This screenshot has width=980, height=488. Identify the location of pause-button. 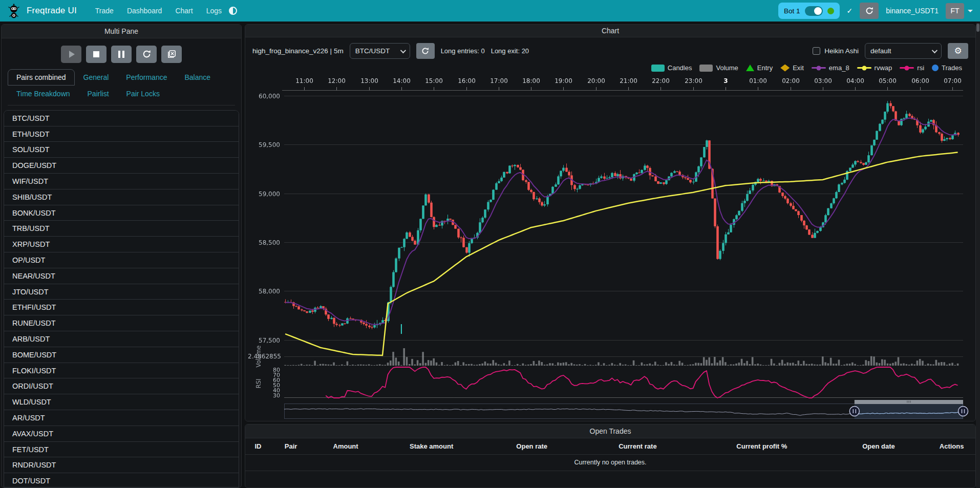
(121, 54).